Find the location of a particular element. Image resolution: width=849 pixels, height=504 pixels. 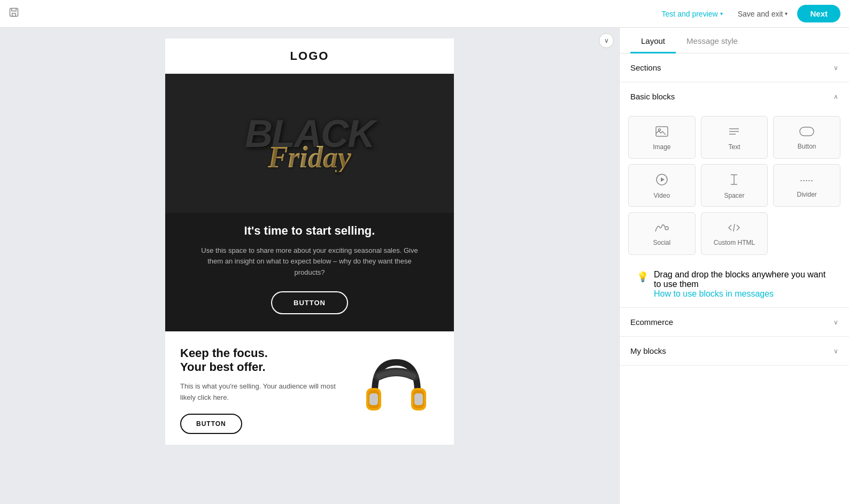

block-video: Video is located at coordinates (662, 185).